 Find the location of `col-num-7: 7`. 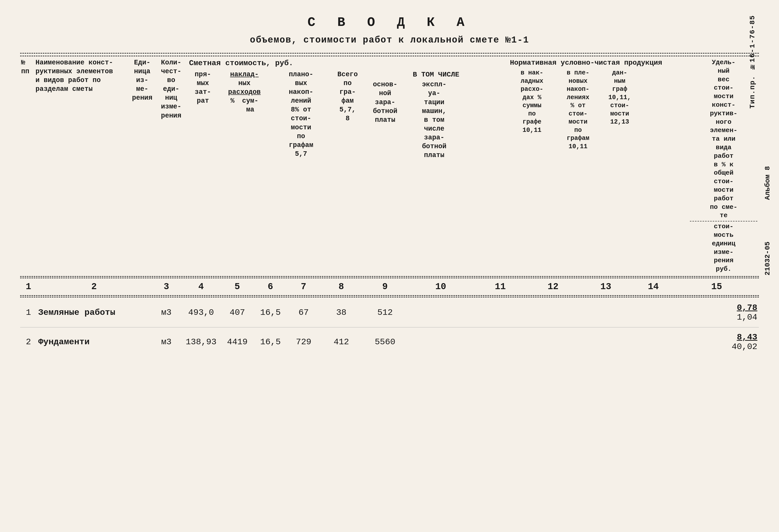

col-num-7: 7 is located at coordinates (304, 287).